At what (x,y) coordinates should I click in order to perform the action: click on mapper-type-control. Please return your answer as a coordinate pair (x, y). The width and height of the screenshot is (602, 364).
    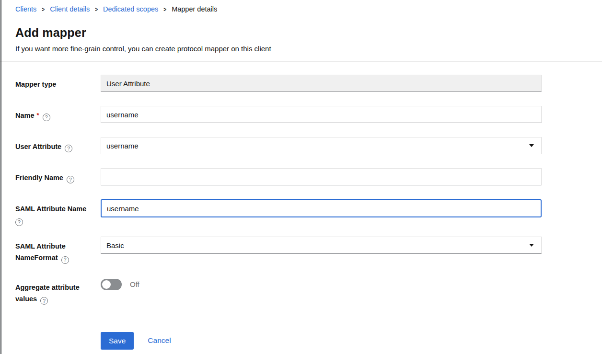
    Looking at the image, I should click on (321, 83).